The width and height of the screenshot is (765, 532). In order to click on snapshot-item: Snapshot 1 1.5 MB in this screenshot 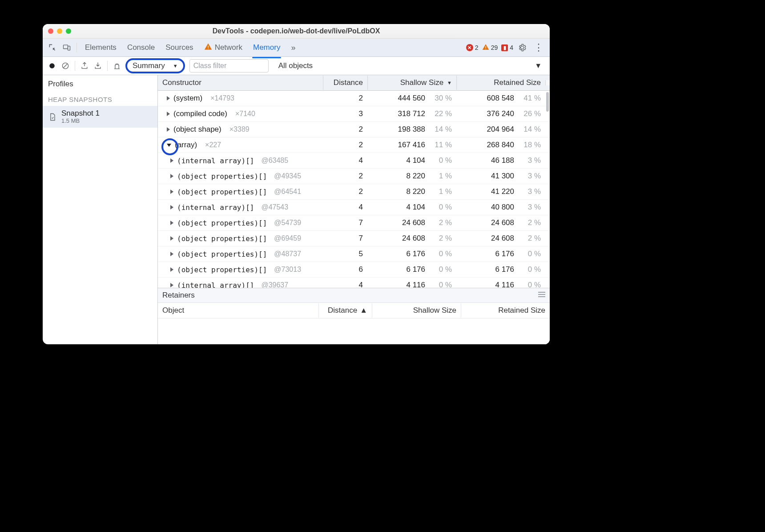, I will do `click(100, 117)`.